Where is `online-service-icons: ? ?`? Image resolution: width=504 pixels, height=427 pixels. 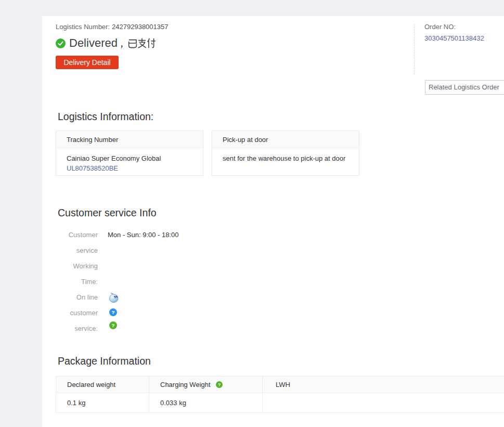 online-service-icons: ? ? is located at coordinates (113, 309).